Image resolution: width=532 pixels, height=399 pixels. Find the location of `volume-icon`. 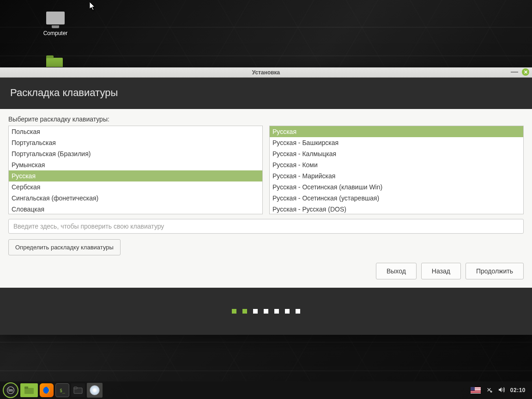

volume-icon is located at coordinates (502, 391).